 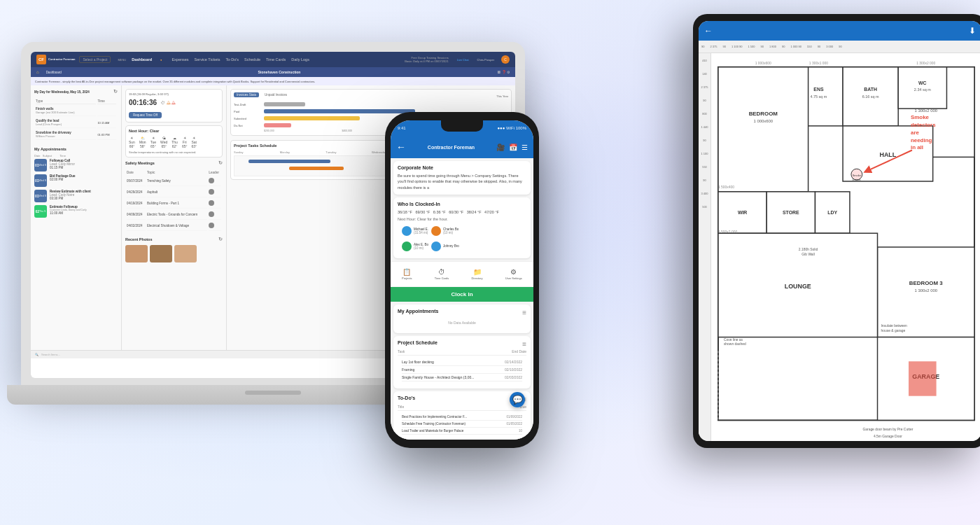 I want to click on nav-expenses: Expenses, so click(x=180, y=59).